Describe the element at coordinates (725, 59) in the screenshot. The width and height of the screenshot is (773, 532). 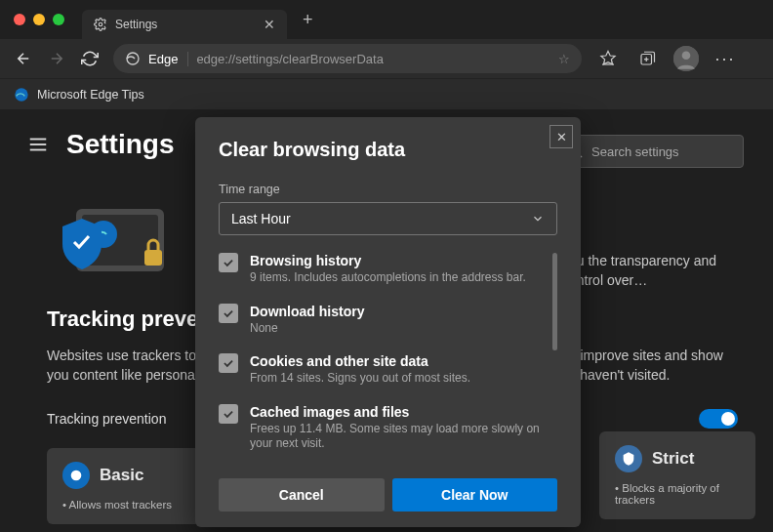
I see `more-menu-icon: ···` at that location.